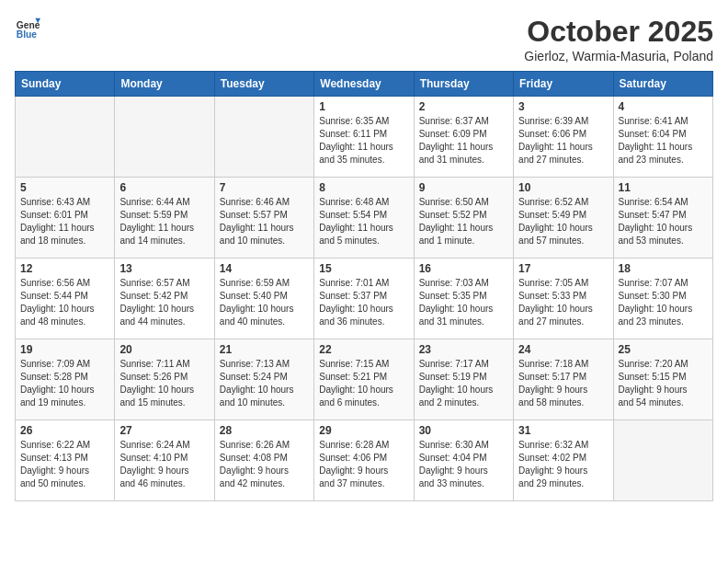 Image resolution: width=728 pixels, height=563 pixels. What do you see at coordinates (364, 299) in the screenshot?
I see `calendar-cell: 15Sunrise: 7:01 AM Sunset: 5:37 PM Dayli…` at bounding box center [364, 299].